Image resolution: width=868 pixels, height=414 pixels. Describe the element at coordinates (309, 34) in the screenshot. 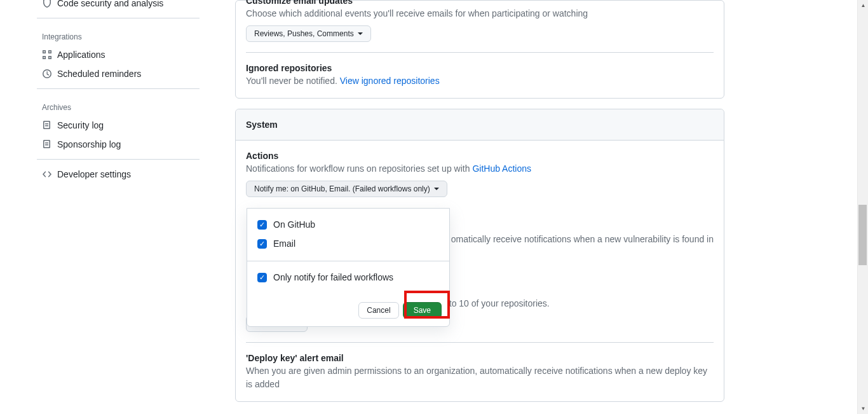

I see `email-updates-dropdown: Reviews, Pushes, Comments` at that location.